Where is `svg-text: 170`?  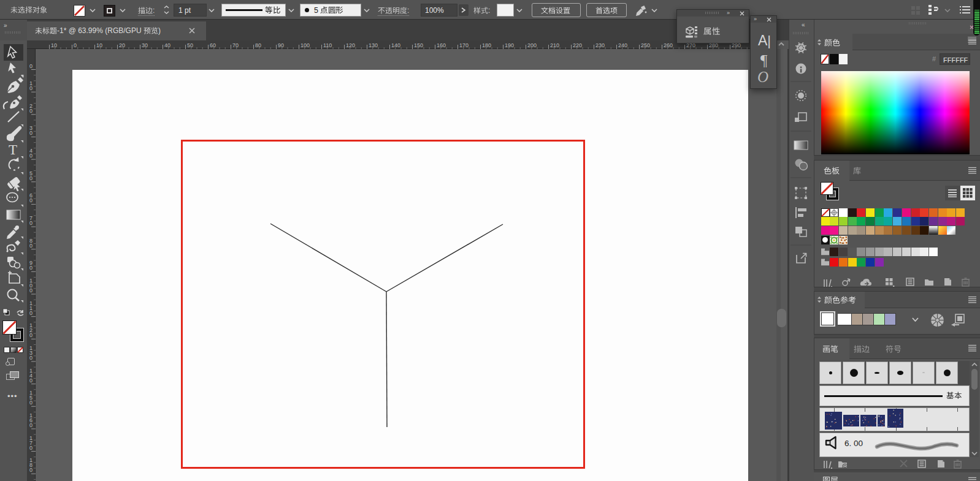 svg-text: 170 is located at coordinates (464, 45).